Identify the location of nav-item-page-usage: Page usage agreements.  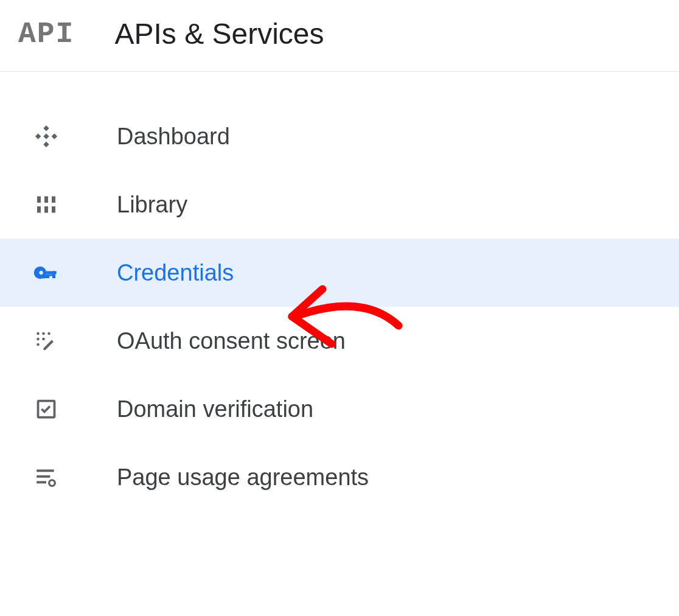
(340, 477).